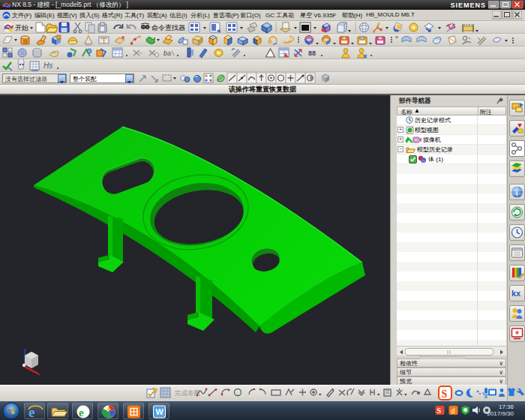 The width and height of the screenshot is (525, 420). Describe the element at coordinates (48, 66) in the screenshot. I see `svg-text: Hs` at that location.